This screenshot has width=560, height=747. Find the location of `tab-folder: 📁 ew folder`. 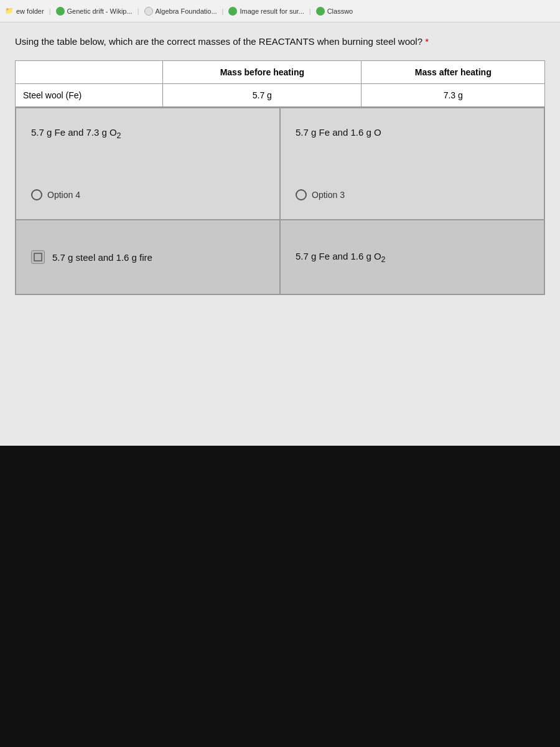

tab-folder: 📁 ew folder is located at coordinates (25, 11).